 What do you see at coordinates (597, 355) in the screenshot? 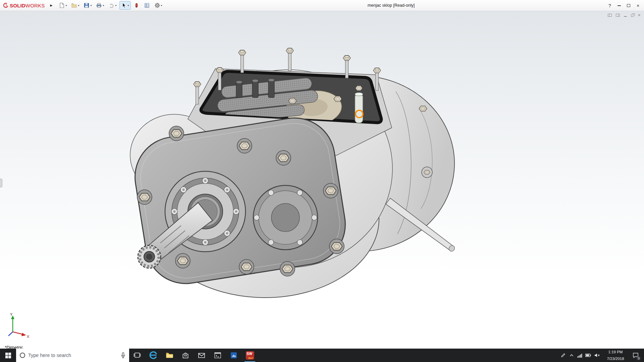
I see `volume-muted-icon` at bounding box center [597, 355].